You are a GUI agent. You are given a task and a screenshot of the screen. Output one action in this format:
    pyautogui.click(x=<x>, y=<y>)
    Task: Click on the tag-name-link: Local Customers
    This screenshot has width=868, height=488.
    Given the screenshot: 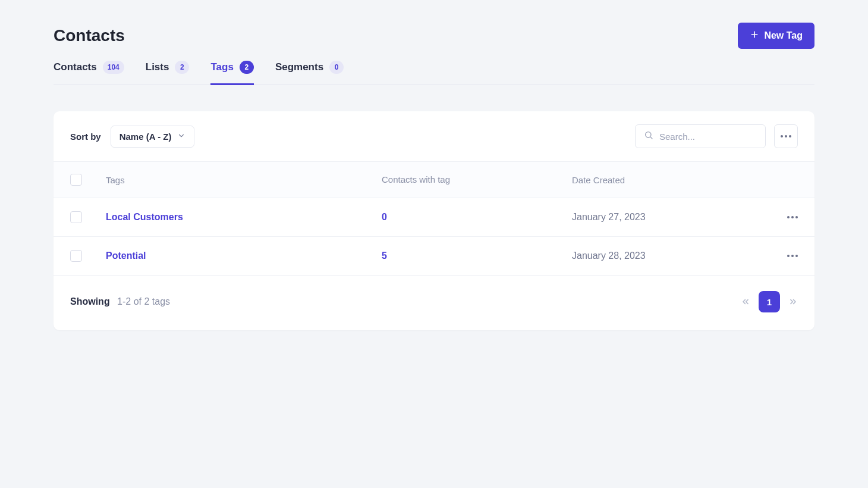 What is the action you would take?
    pyautogui.click(x=144, y=217)
    